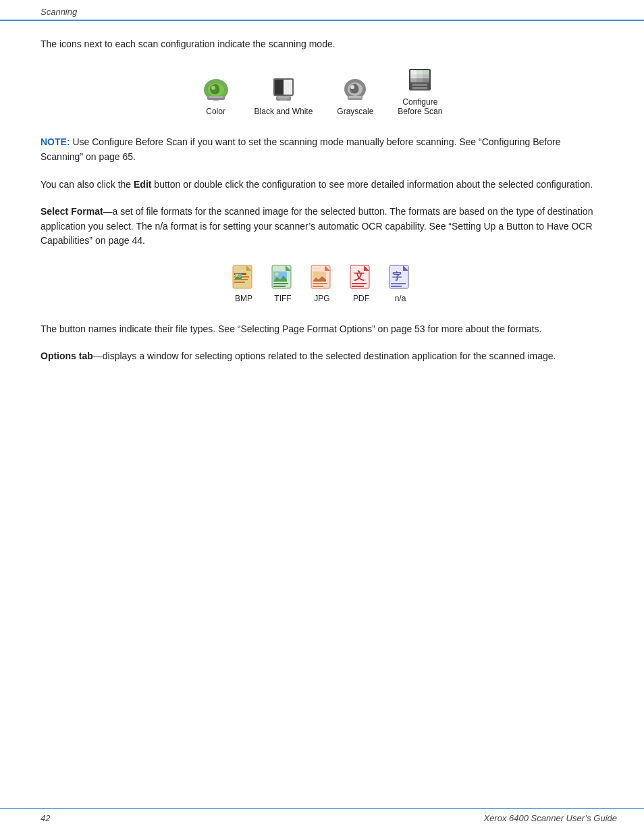  What do you see at coordinates (322, 185) in the screenshot?
I see `para1: You can also click the Edit button or do…` at bounding box center [322, 185].